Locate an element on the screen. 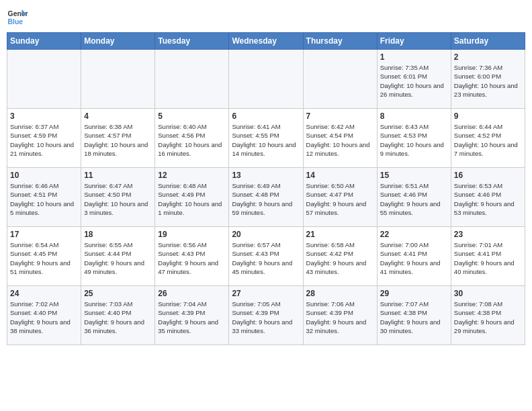 The image size is (532, 411). day-info: Sunrise: 7:06 AM Sunset: 4:39 PM Dayligh… is located at coordinates (340, 317).